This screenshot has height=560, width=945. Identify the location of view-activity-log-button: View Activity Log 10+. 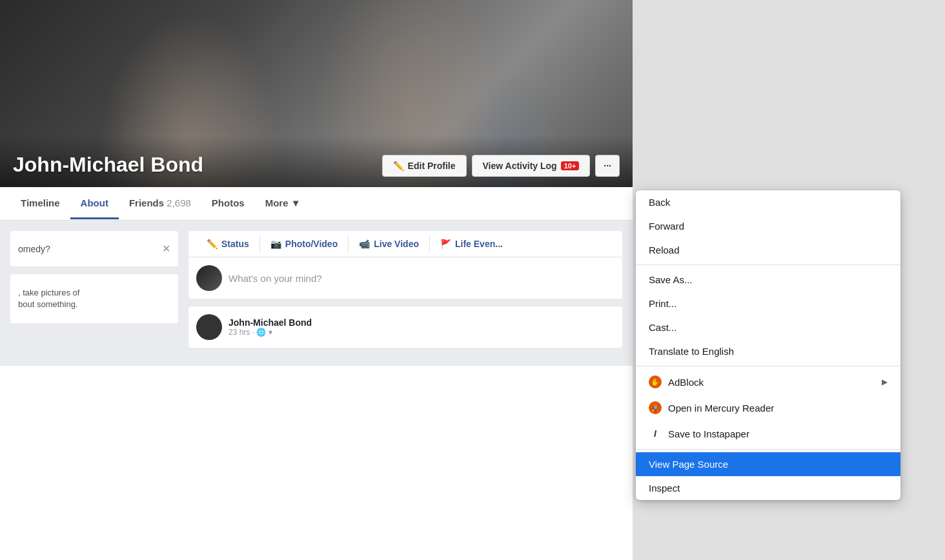
(531, 166).